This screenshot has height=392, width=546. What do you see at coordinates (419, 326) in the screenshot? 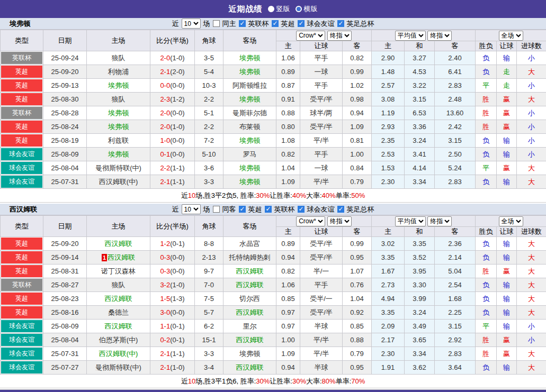
I see `avg-draw-odds: 3.49` at bounding box center [419, 326].